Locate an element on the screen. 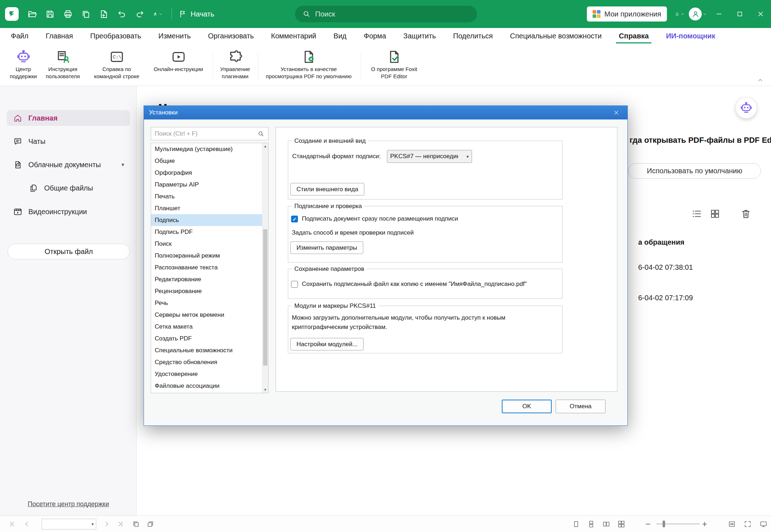 The width and height of the screenshot is (771, 532). category-item: Специальные возможности is located at coordinates (210, 350).